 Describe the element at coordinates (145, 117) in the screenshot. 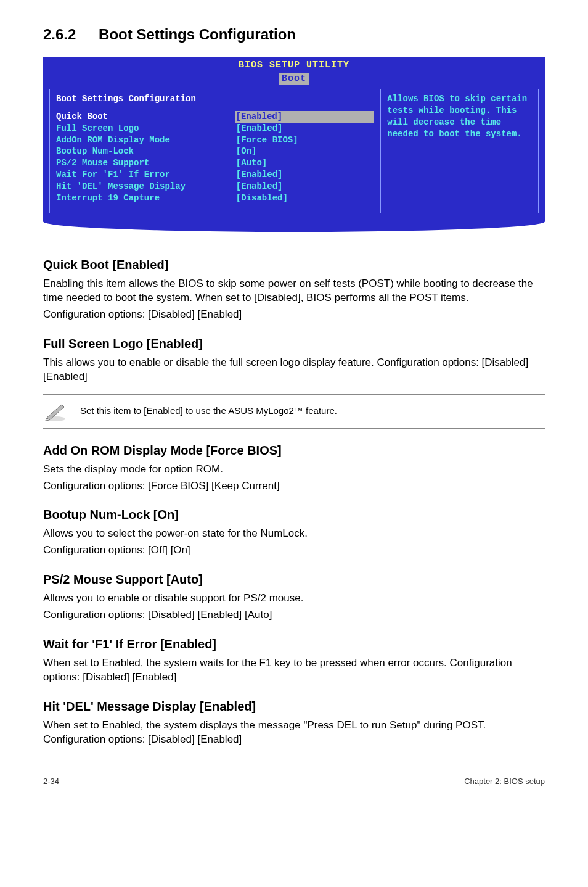

I see `bios-setting-label: Quick Boot` at that location.